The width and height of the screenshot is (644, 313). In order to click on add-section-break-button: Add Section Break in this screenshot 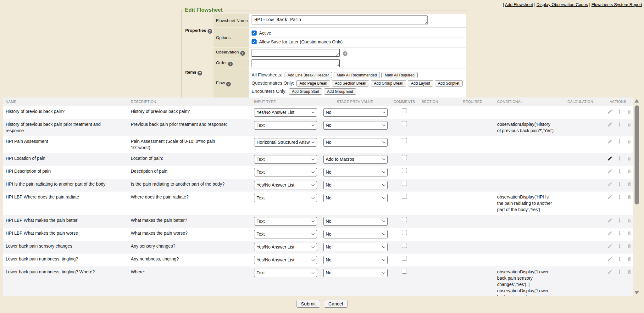, I will do `click(350, 83)`.